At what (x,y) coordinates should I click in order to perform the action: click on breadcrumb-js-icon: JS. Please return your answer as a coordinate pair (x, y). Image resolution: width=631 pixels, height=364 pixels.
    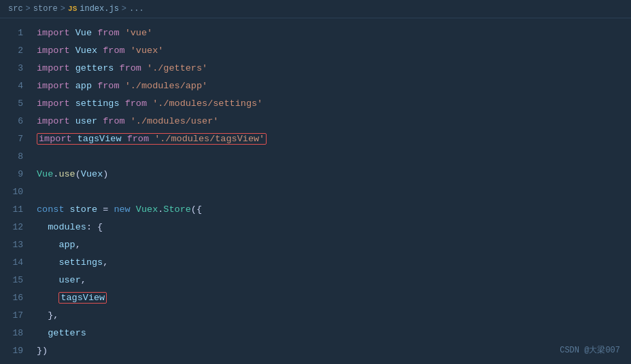
    Looking at the image, I should click on (72, 9).